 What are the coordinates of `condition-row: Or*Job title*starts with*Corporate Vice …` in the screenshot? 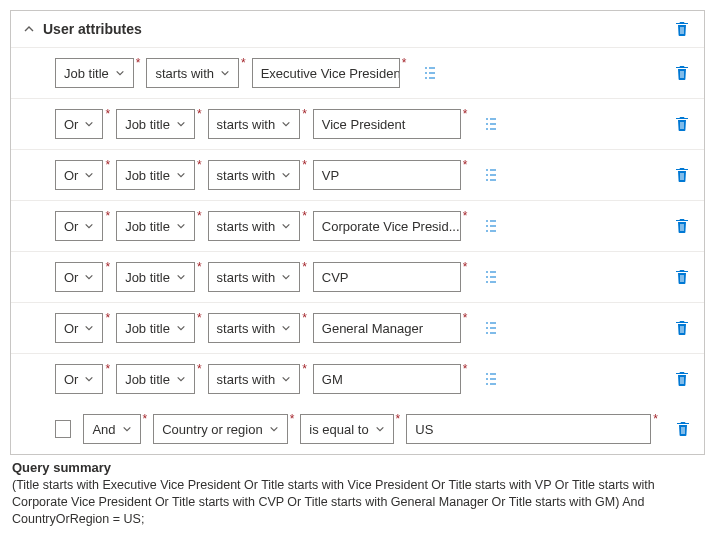 It's located at (358, 226).